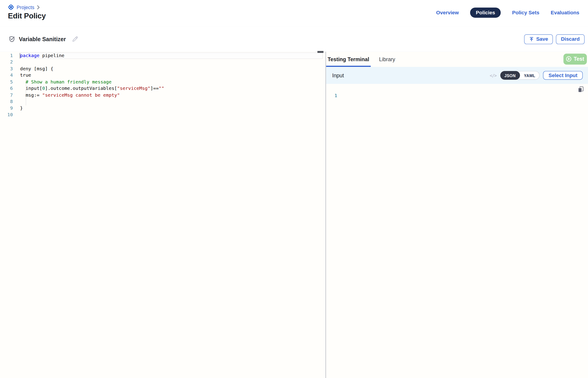  What do you see at coordinates (12, 39) in the screenshot?
I see `shield-check-icon` at bounding box center [12, 39].